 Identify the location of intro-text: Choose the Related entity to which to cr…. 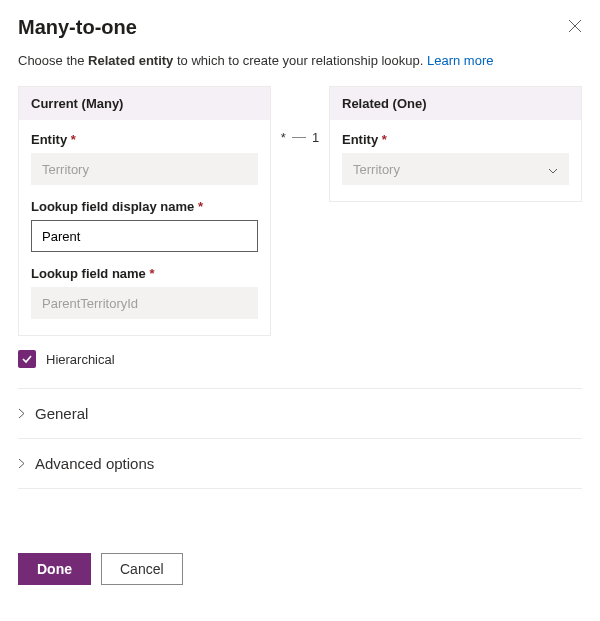
(300, 60).